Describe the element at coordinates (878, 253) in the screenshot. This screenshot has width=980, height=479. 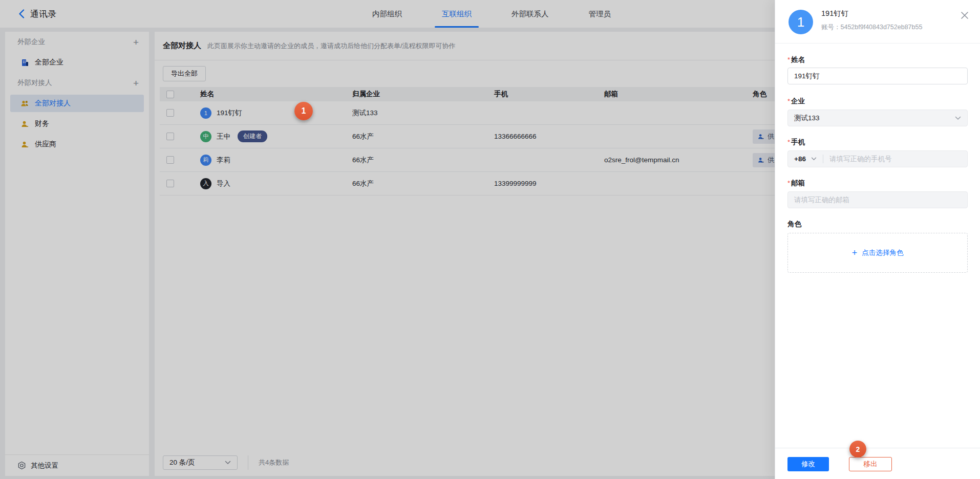
I see `select-role-button: + 点击选择角色` at that location.